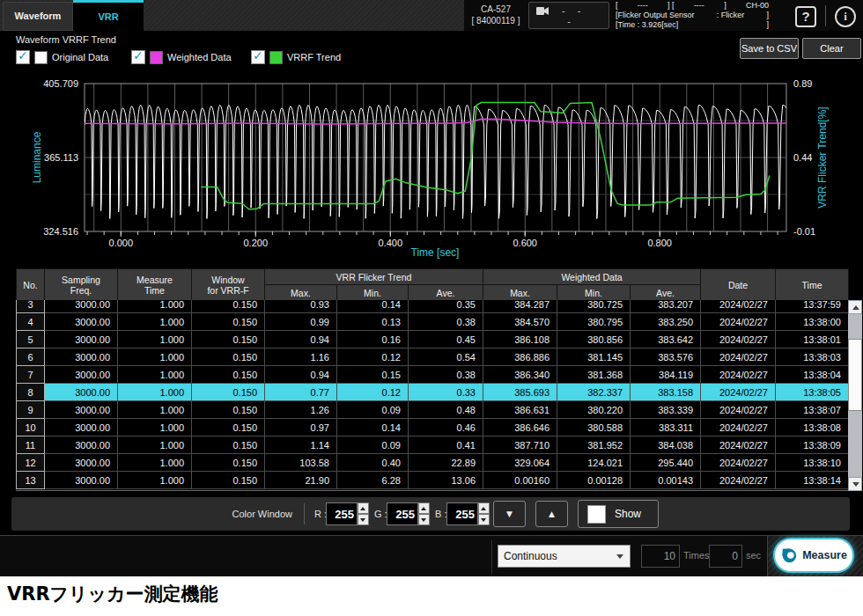  Describe the element at coordinates (814, 555) in the screenshot. I see `measure-button: Measure` at that location.